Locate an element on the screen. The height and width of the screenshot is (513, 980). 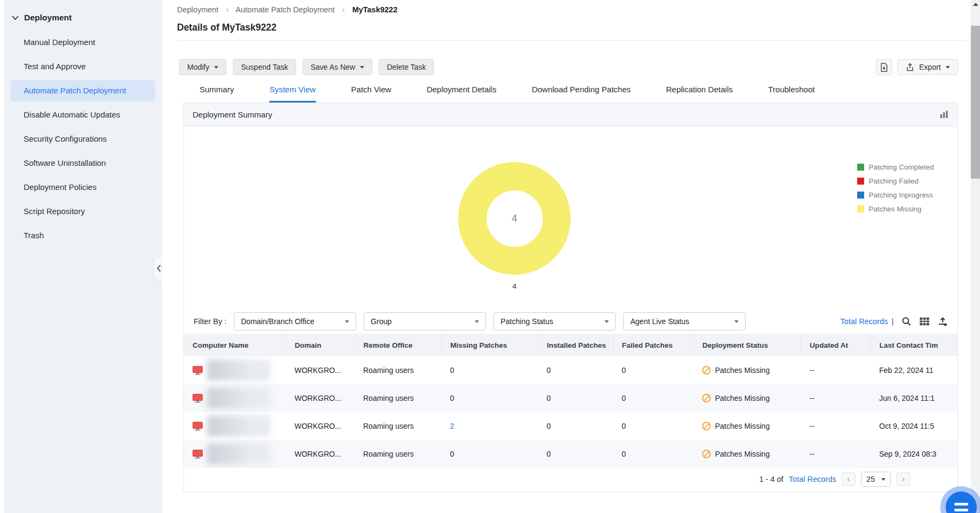
column-header-deployment-status: Deployment Status is located at coordinates (747, 345).